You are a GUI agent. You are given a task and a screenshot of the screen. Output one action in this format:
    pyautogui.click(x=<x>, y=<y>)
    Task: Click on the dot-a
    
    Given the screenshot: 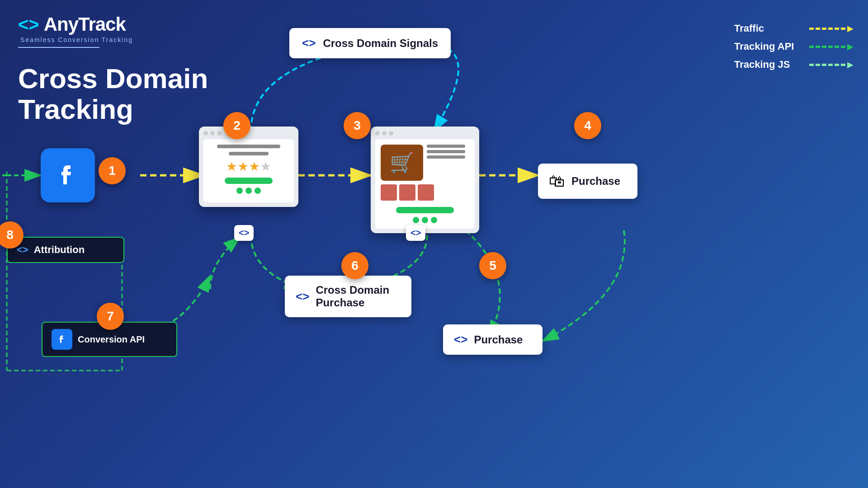 What is the action you would take?
    pyautogui.click(x=240, y=191)
    